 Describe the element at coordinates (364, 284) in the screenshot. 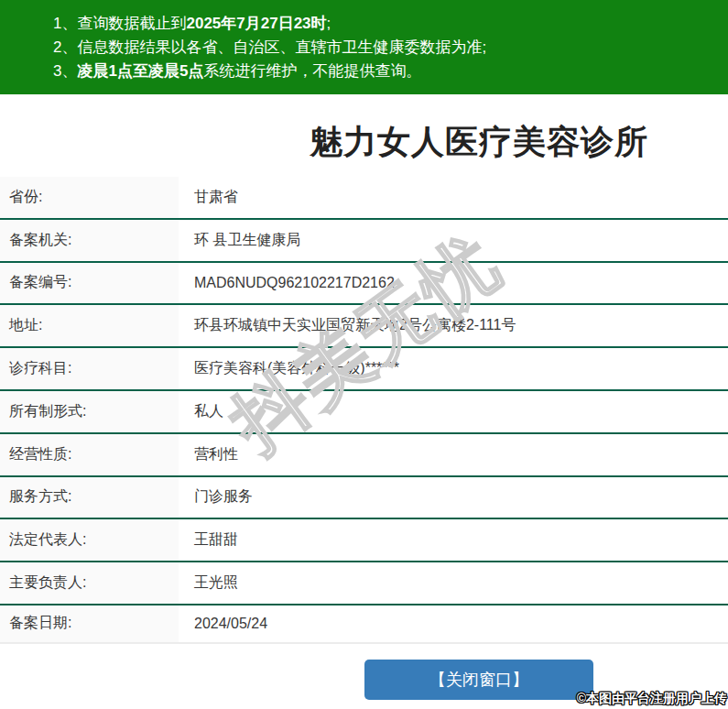

I see `info-row-filing-number: 备案编号: MAD6NUDQ962102217D2162` at that location.